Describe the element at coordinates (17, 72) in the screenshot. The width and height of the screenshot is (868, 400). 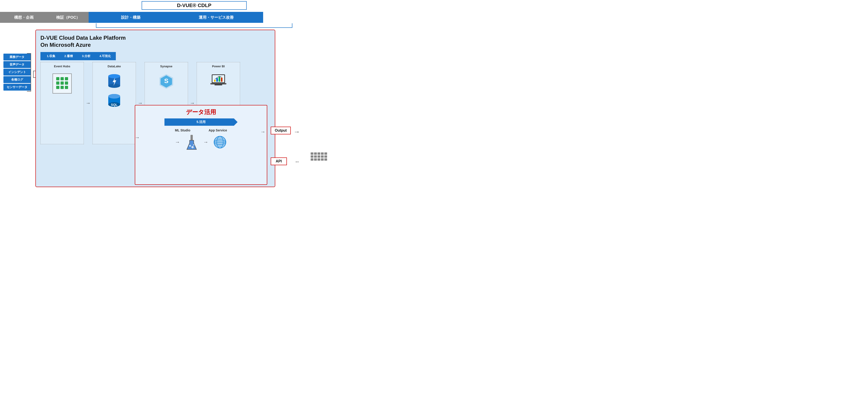
I see `input-chips: 業務データ 音声データ インシデント 各種ログ センサーデータ` at that location.